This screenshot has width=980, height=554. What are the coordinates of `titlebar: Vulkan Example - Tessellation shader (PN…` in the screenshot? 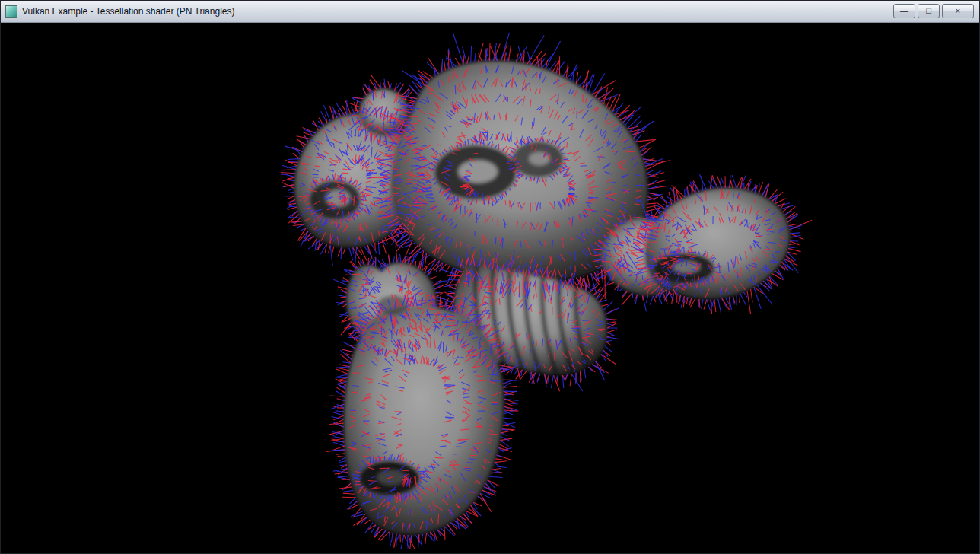 It's located at (490, 12).